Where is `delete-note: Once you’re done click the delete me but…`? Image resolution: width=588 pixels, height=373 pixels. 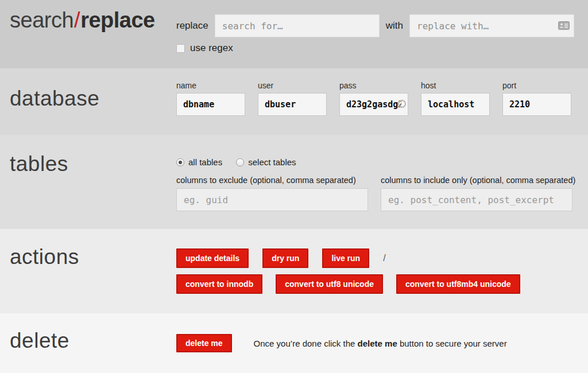
delete-note: Once you’re done click the delete me but… is located at coordinates (380, 343).